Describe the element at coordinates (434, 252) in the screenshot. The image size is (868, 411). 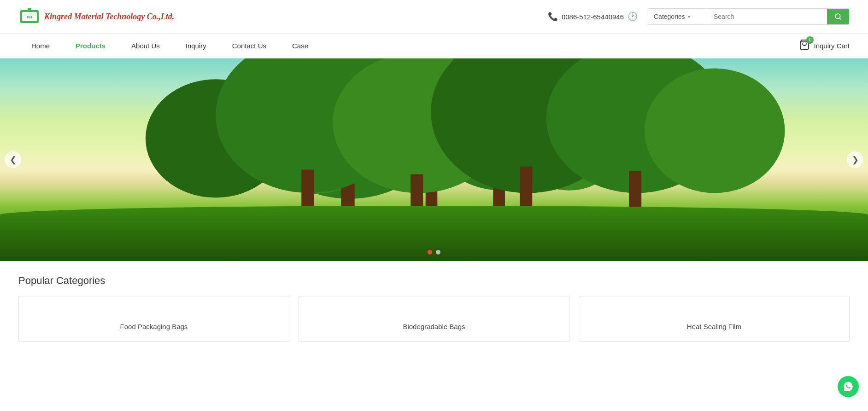
I see `hero-dots` at that location.